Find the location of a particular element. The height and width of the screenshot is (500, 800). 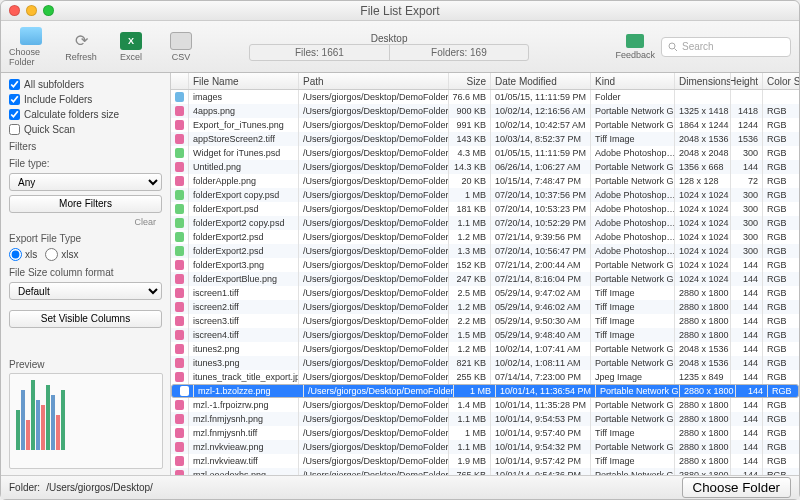

file-type-select: Any is located at coordinates (86, 182).